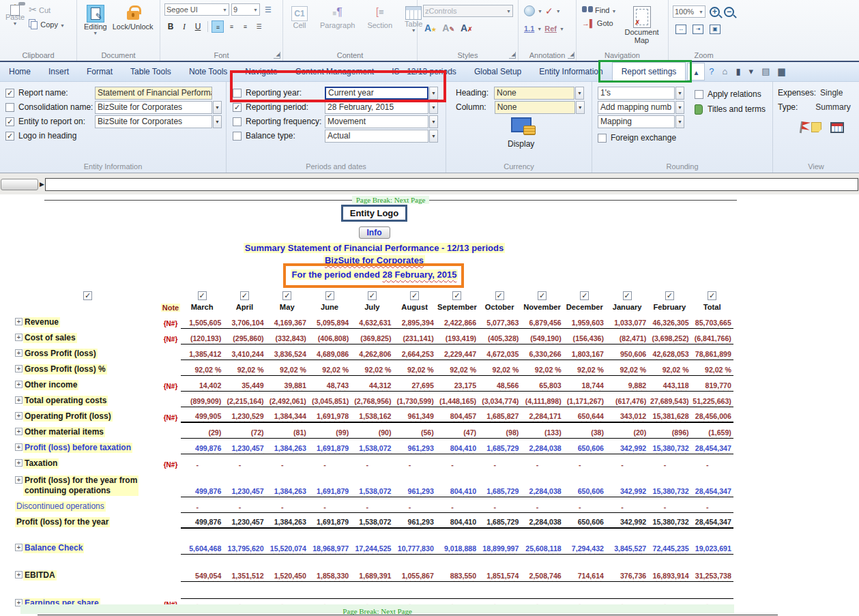  What do you see at coordinates (154, 108) in the screenshot?
I see `consolidation-name-field: BizSuite for Corporates` at bounding box center [154, 108].